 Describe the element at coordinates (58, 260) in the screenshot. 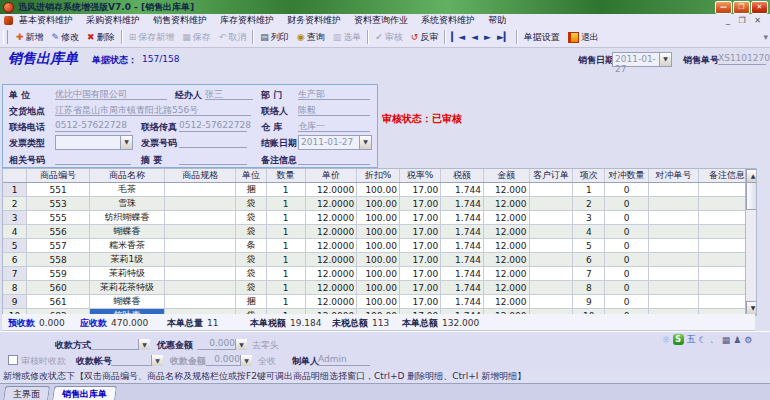

I see `cell-code: 558` at that location.